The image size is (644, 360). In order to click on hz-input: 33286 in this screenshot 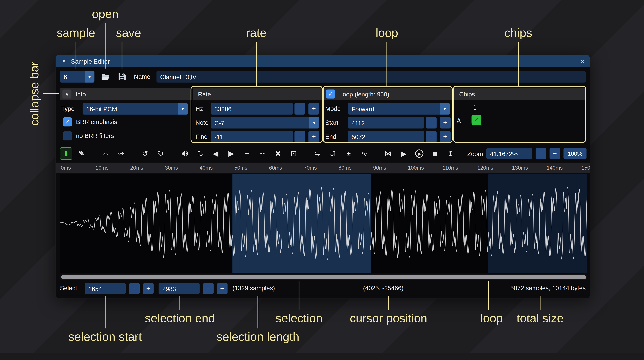, I will do `click(252, 109)`.